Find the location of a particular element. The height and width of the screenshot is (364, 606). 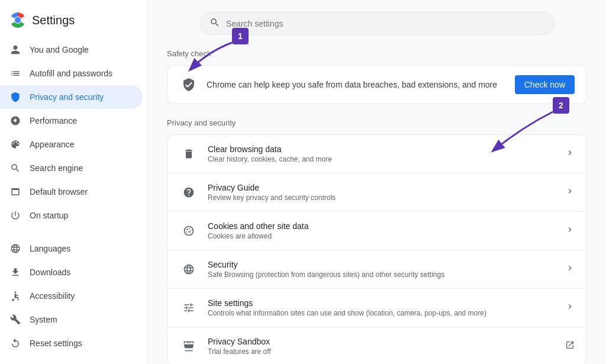

sidebar-item-label: Search engine is located at coordinates (56, 168).